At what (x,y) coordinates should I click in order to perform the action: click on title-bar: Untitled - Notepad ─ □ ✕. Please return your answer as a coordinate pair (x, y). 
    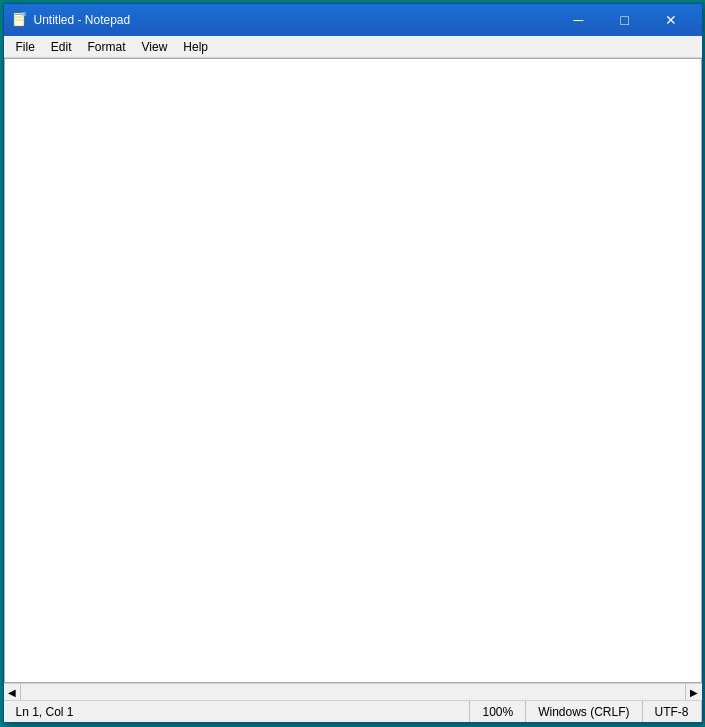
    Looking at the image, I should click on (353, 20).